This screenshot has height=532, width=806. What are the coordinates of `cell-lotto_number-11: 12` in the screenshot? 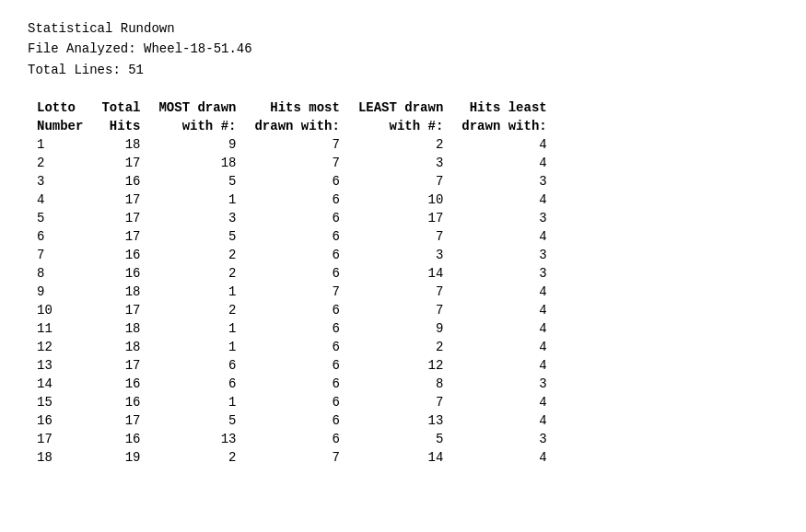 It's located at (60, 347).